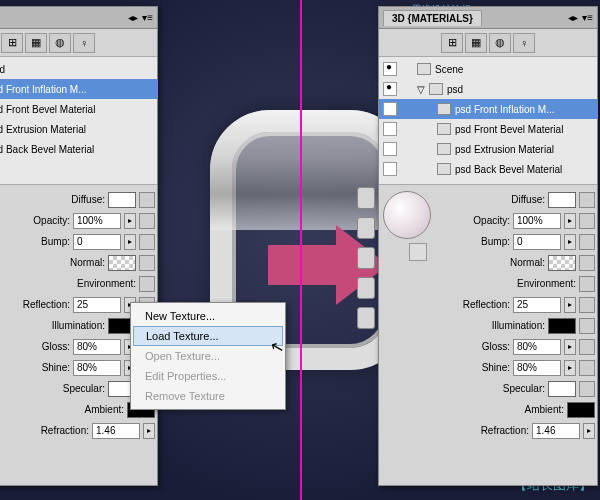 This screenshot has width=600, height=500. What do you see at coordinates (587, 305) in the screenshot?
I see `reflection-texture-icon` at bounding box center [587, 305].